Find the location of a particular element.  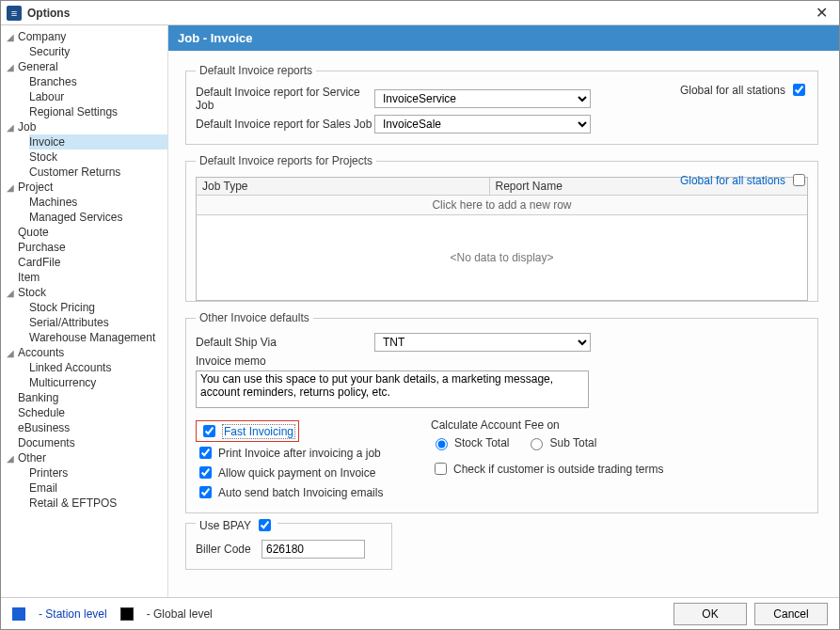

global-label-link: Global for all stations is located at coordinates (733, 181).